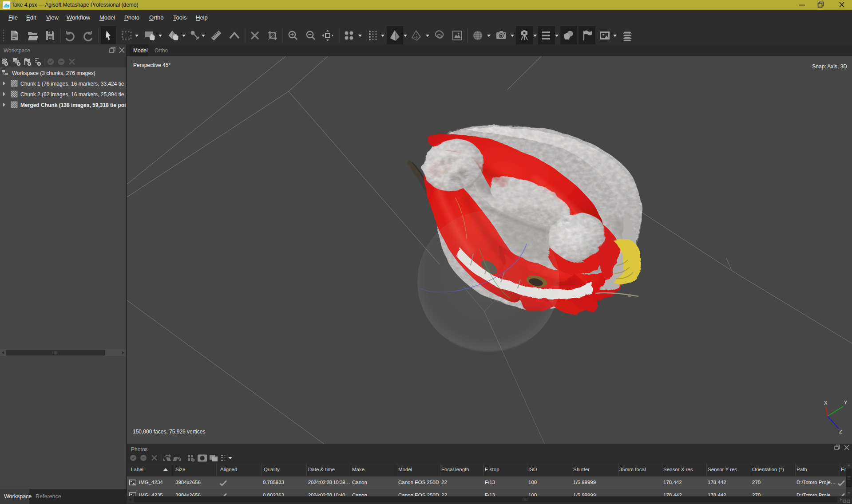  Describe the element at coordinates (826, 403) in the screenshot. I see `svg-text: X` at that location.